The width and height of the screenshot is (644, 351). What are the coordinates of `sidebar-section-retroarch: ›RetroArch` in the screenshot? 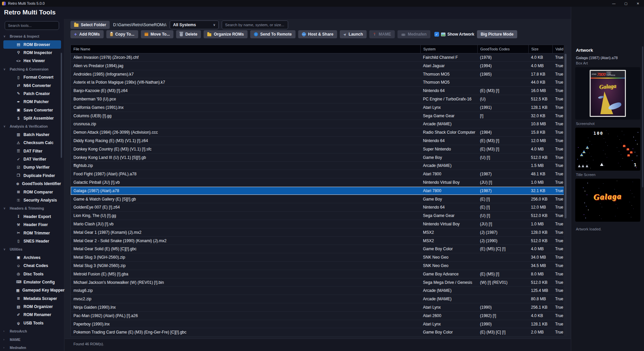 It's located at (31, 331).